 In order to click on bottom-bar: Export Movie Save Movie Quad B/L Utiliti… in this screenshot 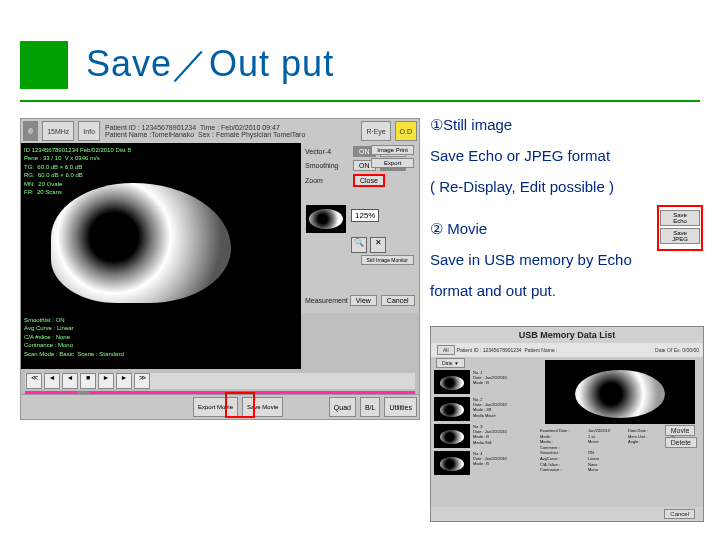, I will do `click(220, 406)`.